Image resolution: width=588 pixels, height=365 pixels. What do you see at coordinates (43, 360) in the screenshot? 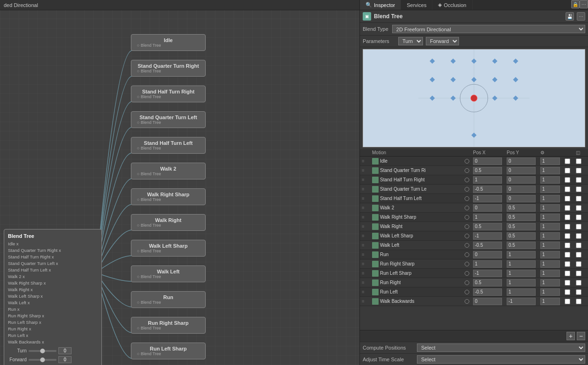
I see `forward-thumb` at bounding box center [43, 360].